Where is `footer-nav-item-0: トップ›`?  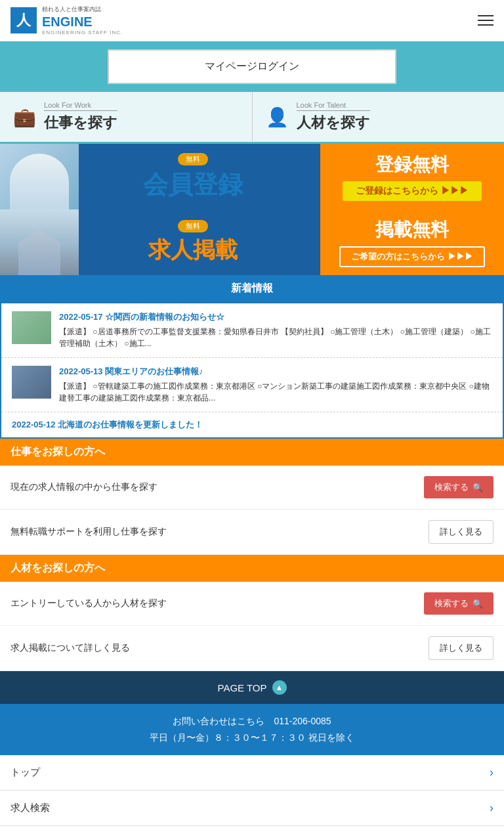 footer-nav-item-0: トップ› is located at coordinates (252, 773).